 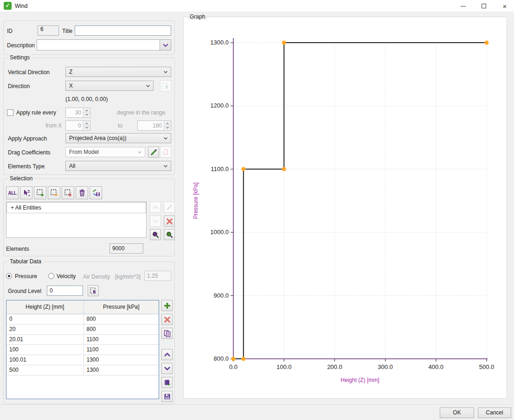 I want to click on vertical-direction-label: Vertical Direction, so click(x=29, y=72).